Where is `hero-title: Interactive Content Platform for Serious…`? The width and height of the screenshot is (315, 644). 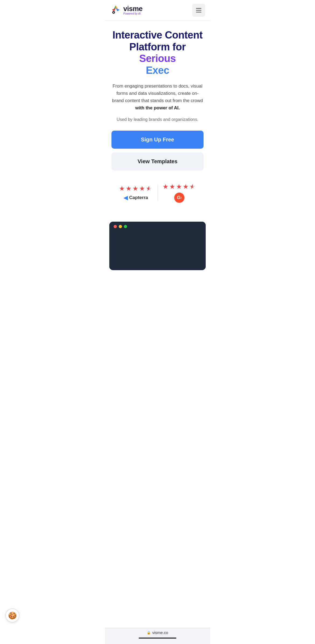
hero-title: Interactive Content Platform for Serious… is located at coordinates (158, 53).